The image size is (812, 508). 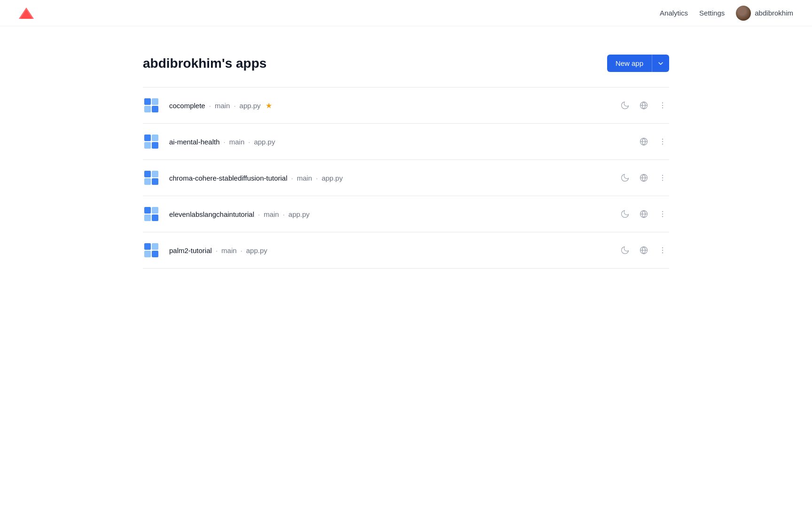 I want to click on app-info: elevenlabslangchaintutorial · main · app…, so click(x=394, y=214).